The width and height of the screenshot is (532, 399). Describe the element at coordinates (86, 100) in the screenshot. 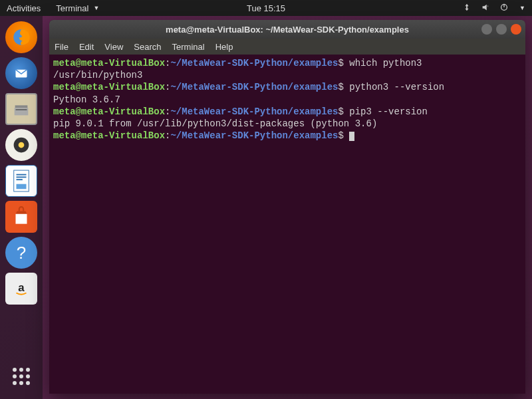

I see `output-line: Python 3.6.7` at that location.